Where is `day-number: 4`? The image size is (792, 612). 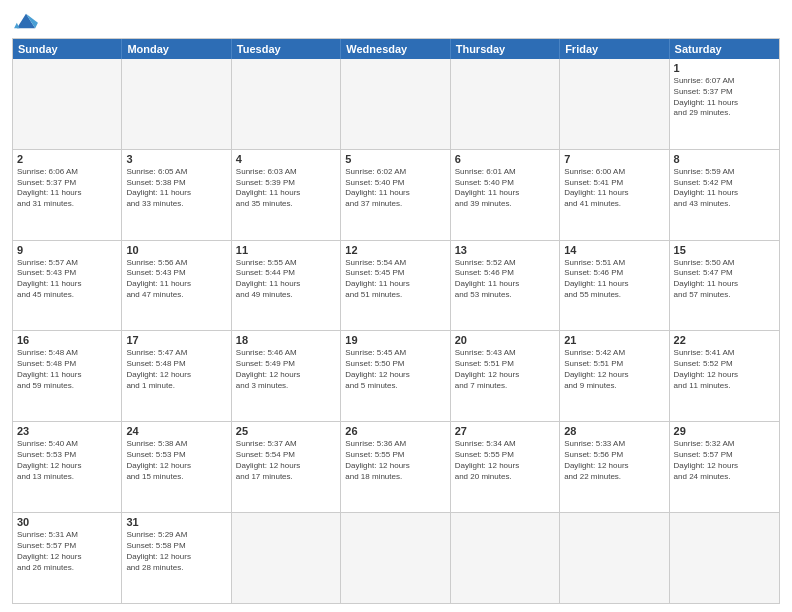
day-number: 4 is located at coordinates (286, 159).